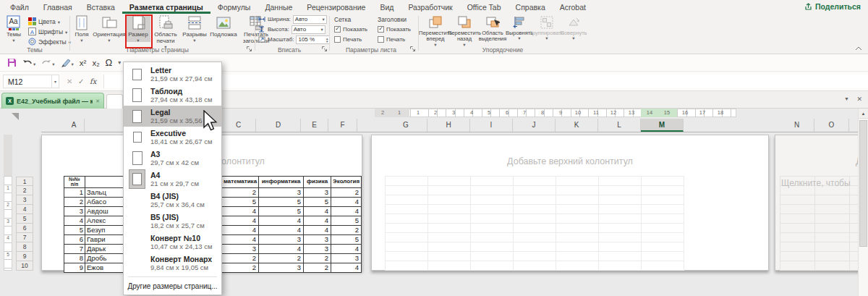 Image resolution: width=868 pixels, height=296 pixels. Describe the element at coordinates (846, 98) in the screenshot. I see `tab-list-dropdown-icon` at that location.